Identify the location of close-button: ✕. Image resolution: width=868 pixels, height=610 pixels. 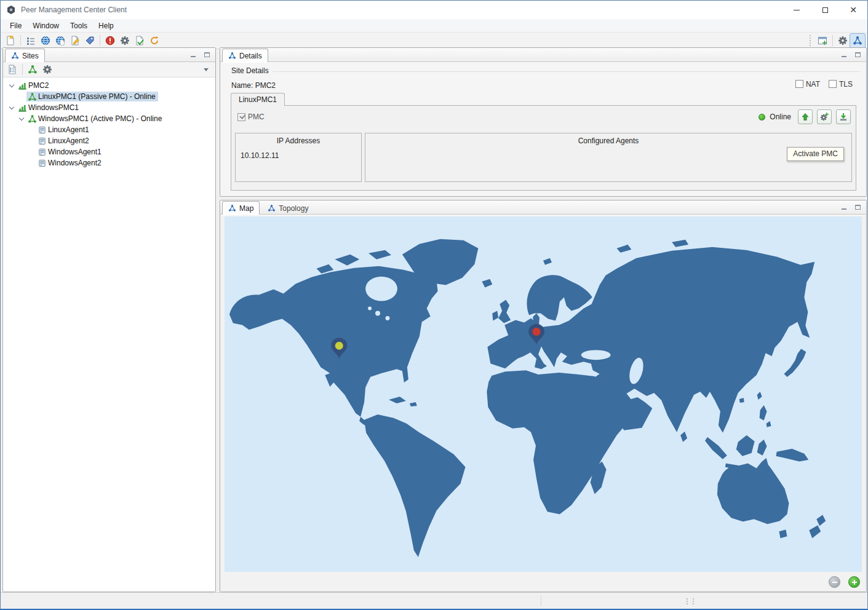
(853, 10).